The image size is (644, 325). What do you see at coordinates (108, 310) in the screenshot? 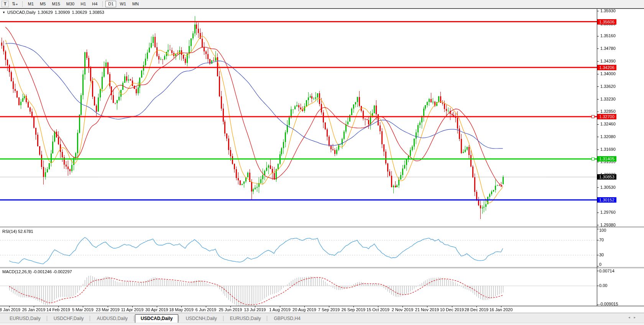
I see `date-label: 23 Mar 2019` at bounding box center [108, 310].